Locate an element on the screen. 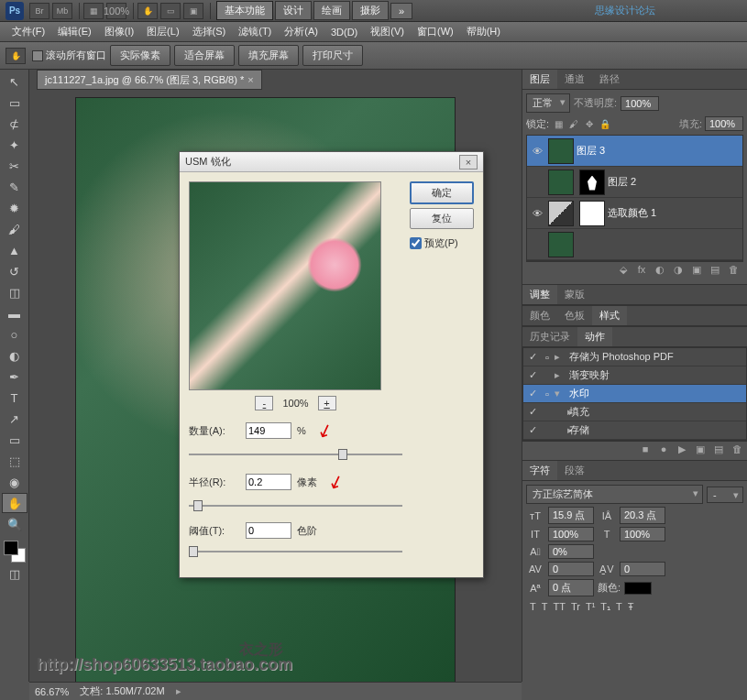  path-tool-icon: ↗ is located at coordinates (15, 419).